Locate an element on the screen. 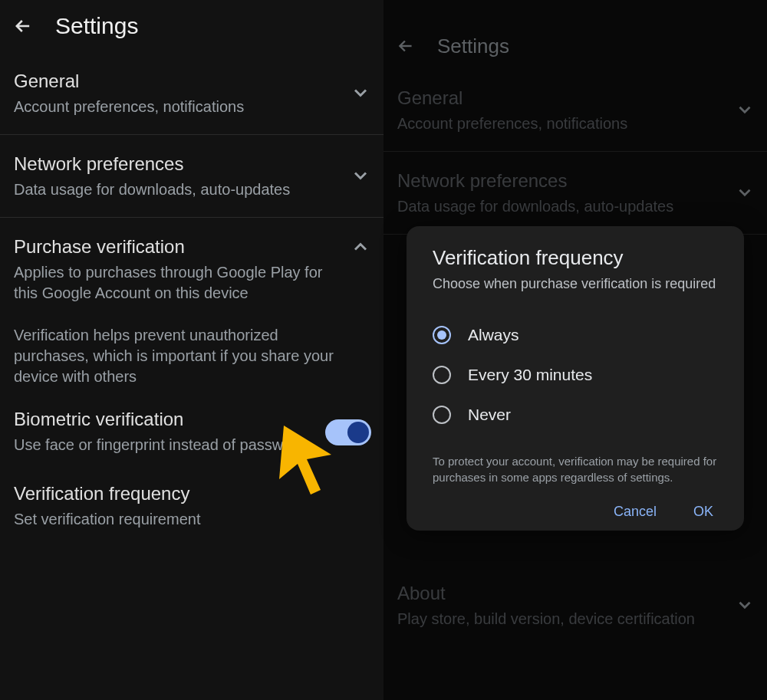  row-subtitle: Set verification requirement is located at coordinates (193, 520).